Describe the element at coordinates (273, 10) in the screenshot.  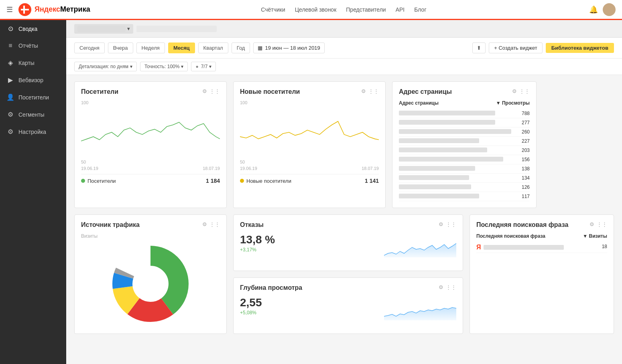
I see `nav-schetchiki: Счётчики` at that location.